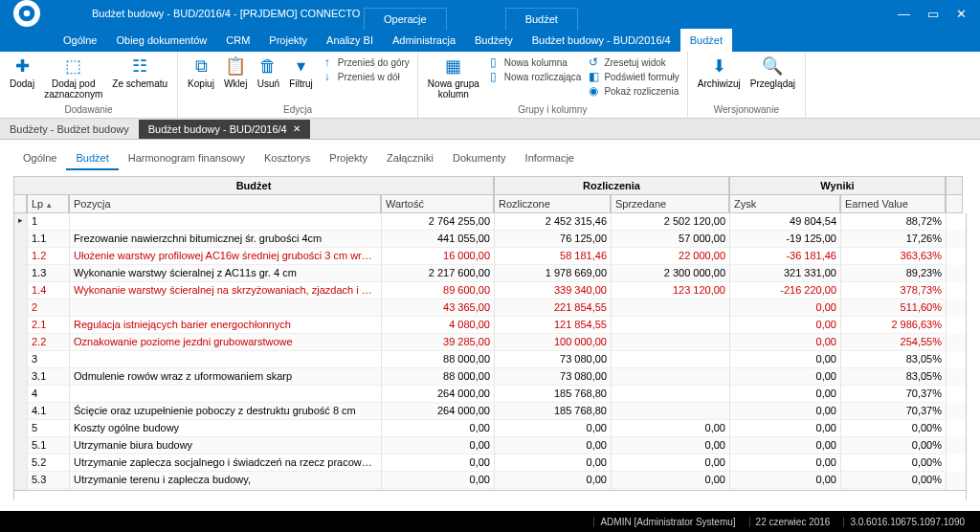 The width and height of the screenshot is (980, 532). Describe the element at coordinates (287, 159) in the screenshot. I see `tab-kosztorys: Kosztorys` at that location.